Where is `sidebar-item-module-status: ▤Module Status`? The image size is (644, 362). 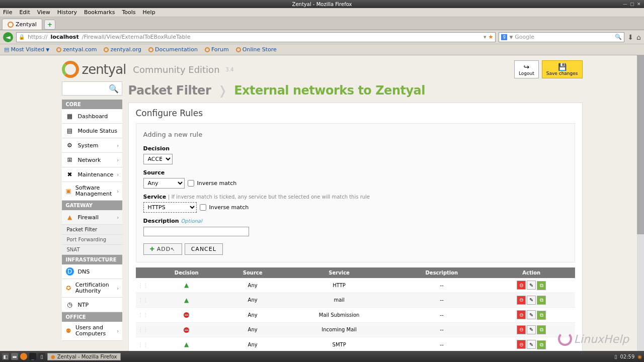
sidebar-item-module-status: ▤Module Status is located at coordinates (92, 131).